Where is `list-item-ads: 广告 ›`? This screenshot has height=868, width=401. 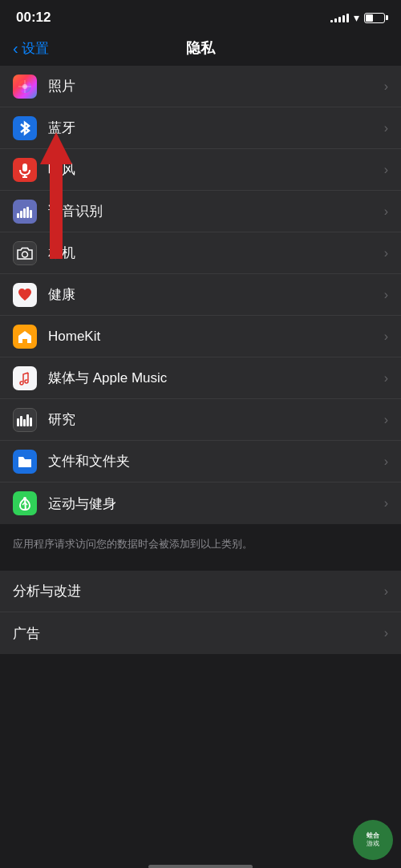 list-item-ads: 广告 › is located at coordinates (200, 633).